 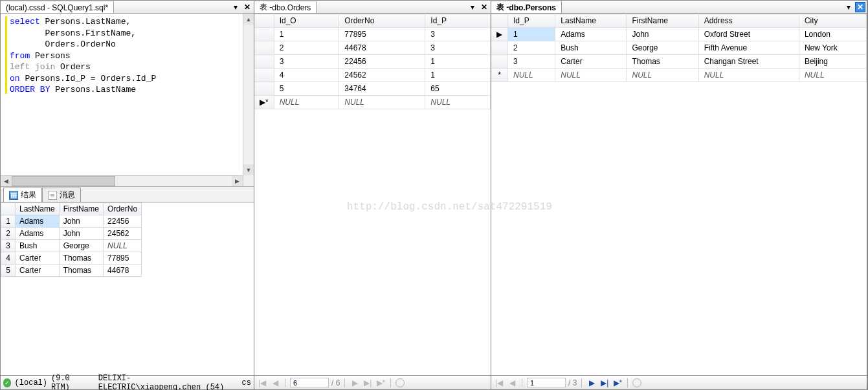 I want to click on result-cell: 22456, so click(x=123, y=221).